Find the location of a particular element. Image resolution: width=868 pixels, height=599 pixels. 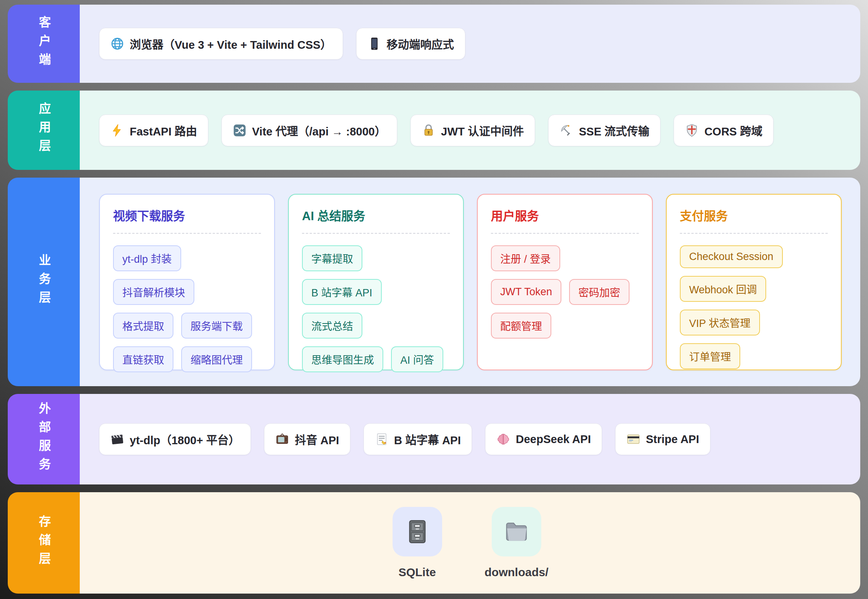

chip: 缩略图代理 is located at coordinates (217, 359).